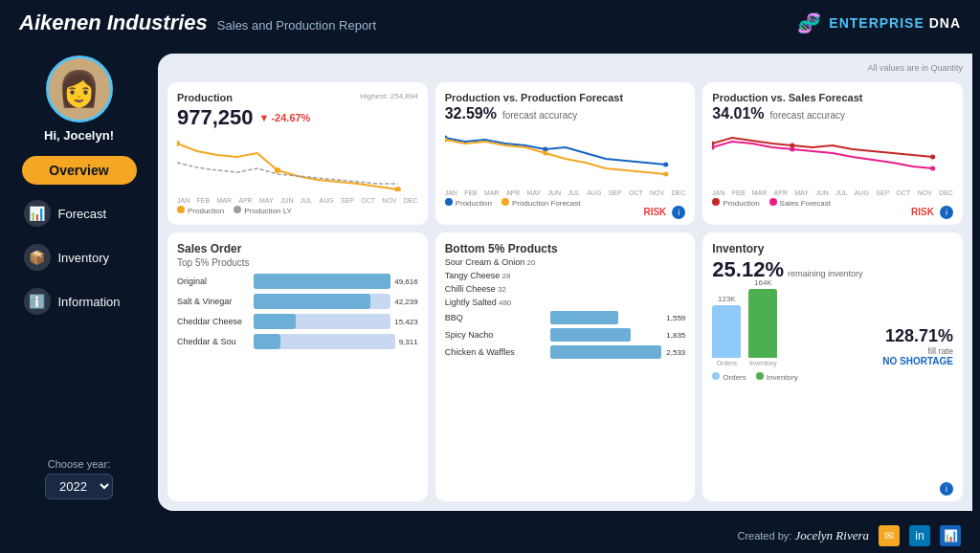 This screenshot has height=553, width=980. Describe the element at coordinates (79, 213) in the screenshot. I see `sidebar-item-forecast: 📊 Forecast` at that location.